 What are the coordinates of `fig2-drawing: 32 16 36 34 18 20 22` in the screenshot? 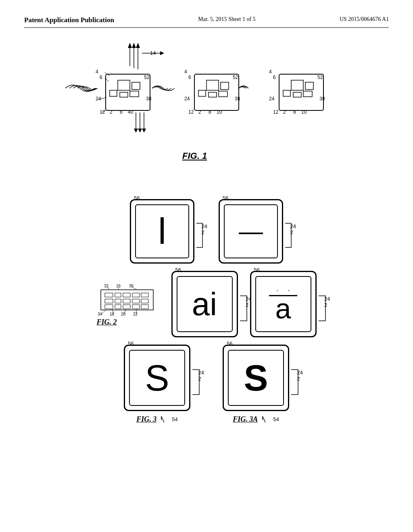 It's located at (128, 300).